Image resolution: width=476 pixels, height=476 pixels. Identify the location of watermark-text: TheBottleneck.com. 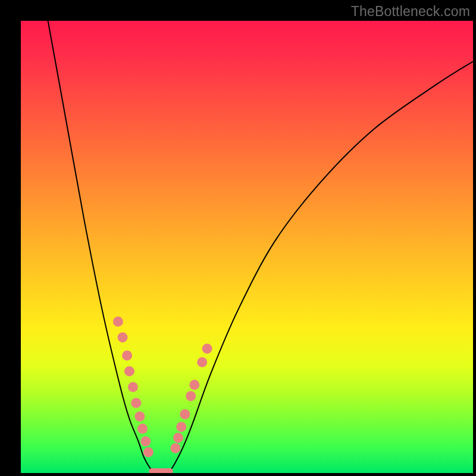
(411, 12).